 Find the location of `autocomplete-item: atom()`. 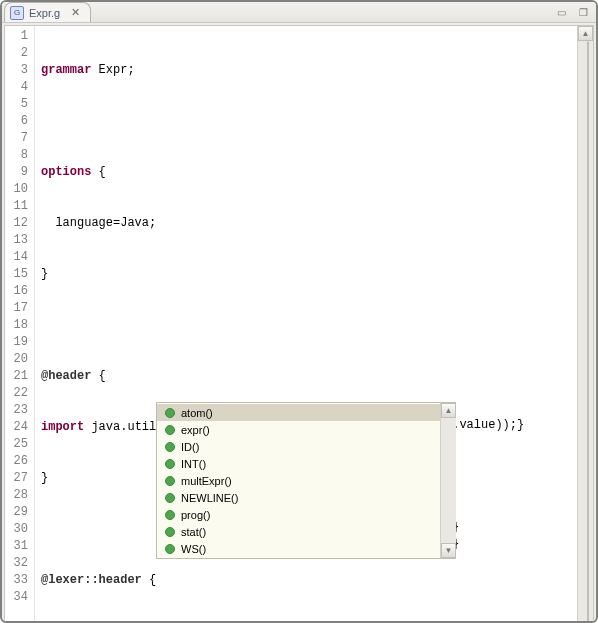

autocomplete-item: atom() is located at coordinates (298, 412).